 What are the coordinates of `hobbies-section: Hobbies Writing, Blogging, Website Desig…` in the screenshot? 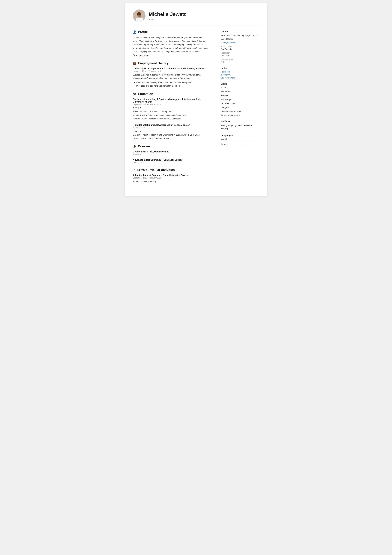 It's located at (240, 125).